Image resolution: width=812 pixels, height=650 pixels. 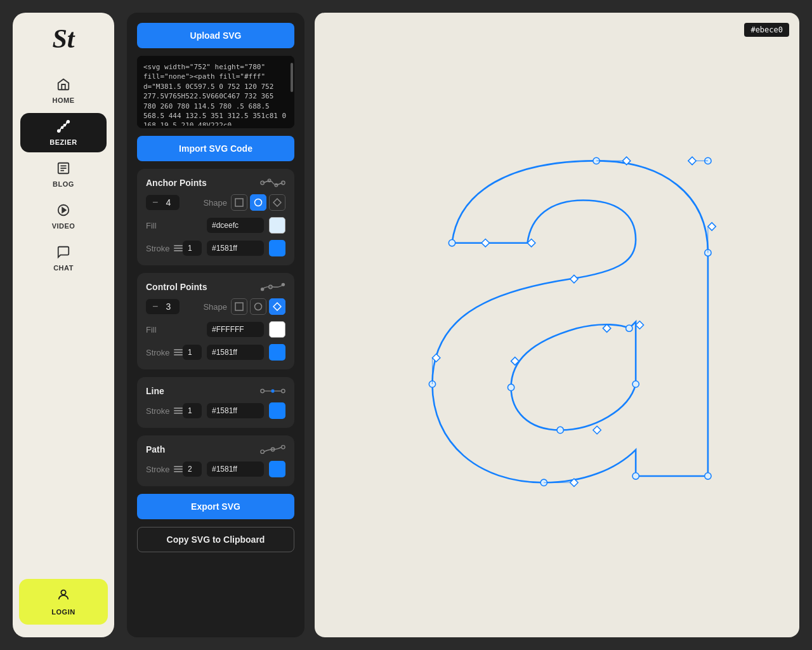 I want to click on control-count-control: − 3, so click(x=162, y=307).